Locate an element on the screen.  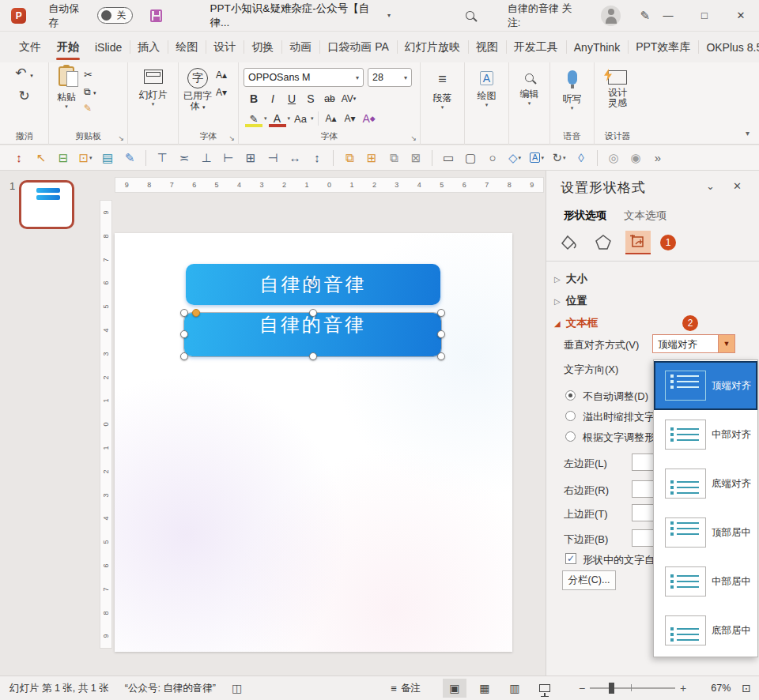
font-size-select: 28▾ is located at coordinates (390, 77).